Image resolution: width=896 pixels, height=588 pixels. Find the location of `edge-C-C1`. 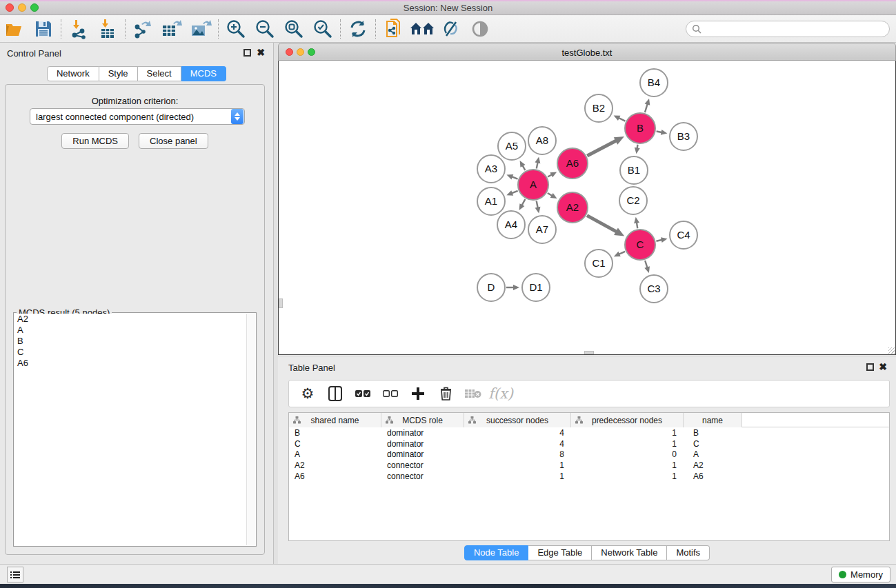

edge-C-C1 is located at coordinates (619, 254).